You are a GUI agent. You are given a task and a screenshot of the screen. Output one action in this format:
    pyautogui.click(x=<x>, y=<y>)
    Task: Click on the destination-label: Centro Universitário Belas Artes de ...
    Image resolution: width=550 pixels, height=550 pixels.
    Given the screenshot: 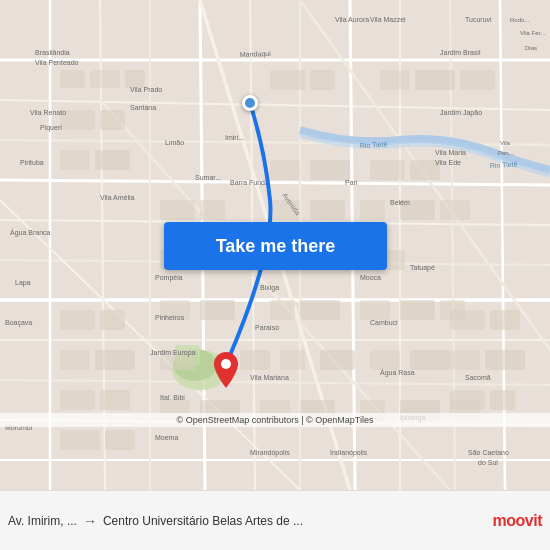 What is the action you would take?
    pyautogui.click(x=294, y=521)
    